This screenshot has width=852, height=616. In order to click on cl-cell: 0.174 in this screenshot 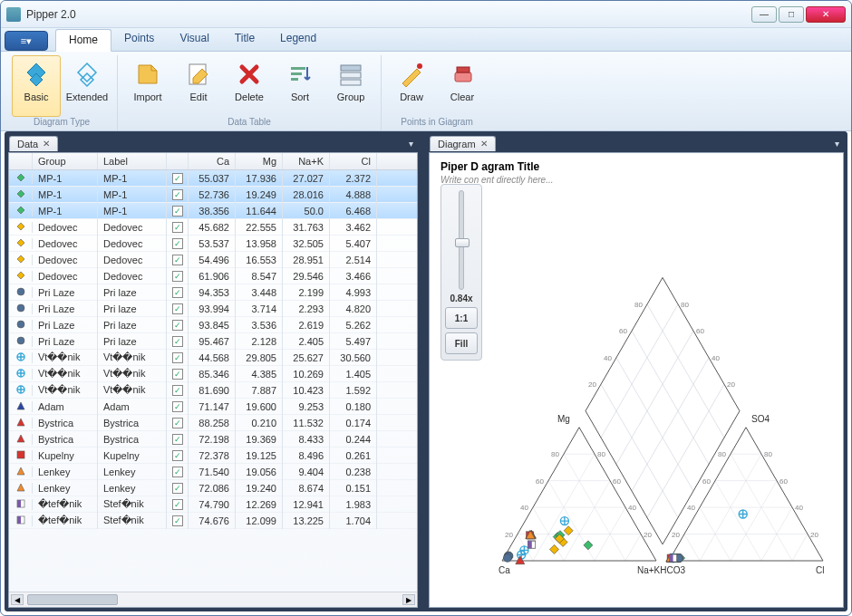, I will do `click(353, 423)`.